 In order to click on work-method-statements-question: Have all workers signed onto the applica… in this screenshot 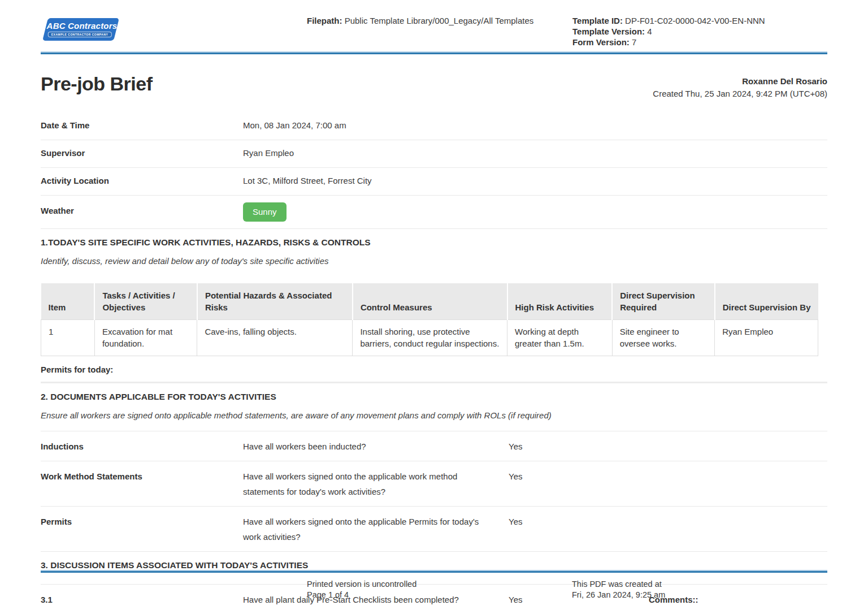, I will do `click(376, 484)`.